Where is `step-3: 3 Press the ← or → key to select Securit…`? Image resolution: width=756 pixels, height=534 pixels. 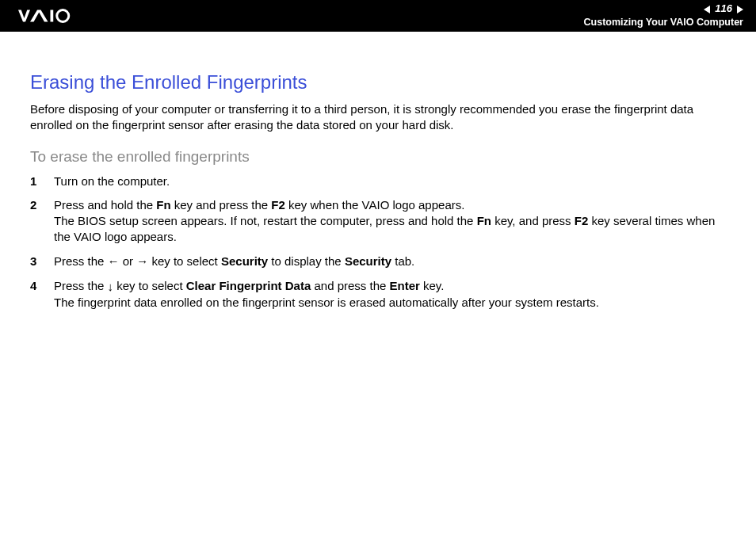 step-3: 3 Press the ← or → key to select Securit… is located at coordinates (378, 261).